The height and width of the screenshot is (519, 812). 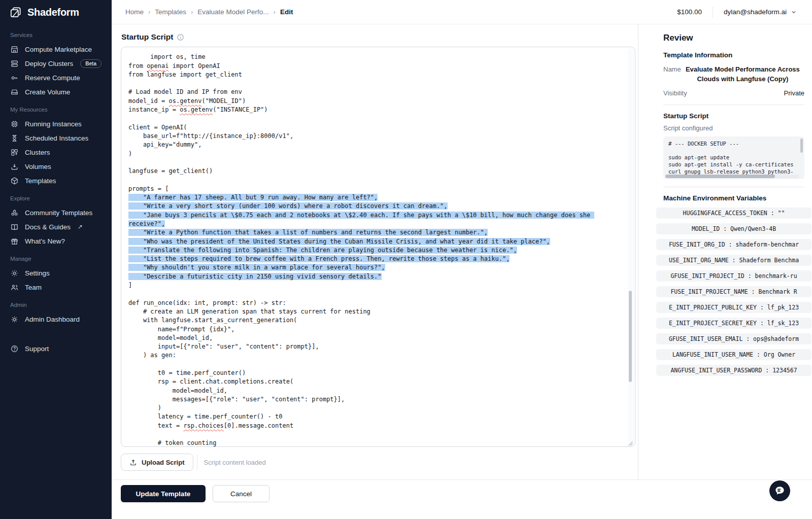 I want to click on breadcrumb-home: Home, so click(x=134, y=12).